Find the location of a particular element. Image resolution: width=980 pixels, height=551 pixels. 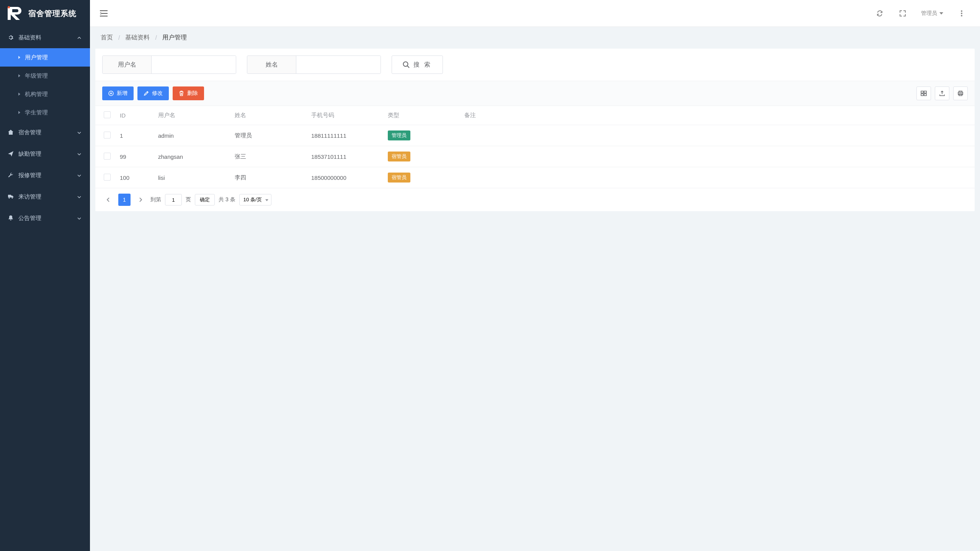

cell-name: 管理员 is located at coordinates (268, 135).